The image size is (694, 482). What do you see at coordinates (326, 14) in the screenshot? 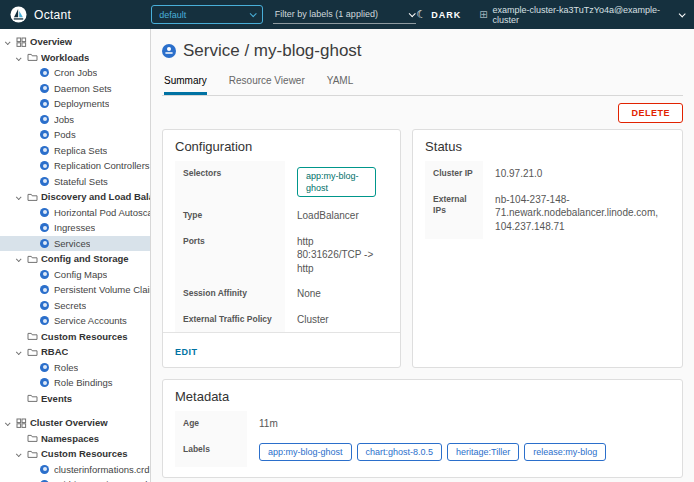
I see `label-filter-text: Filter by labels (1 applied)` at bounding box center [326, 14].